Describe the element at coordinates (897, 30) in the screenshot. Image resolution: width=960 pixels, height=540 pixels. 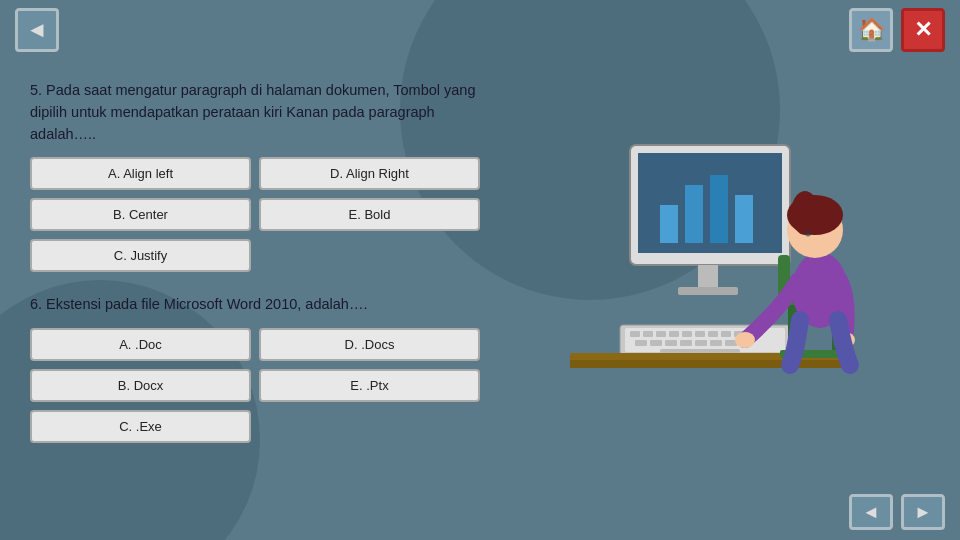
I see `right-nav-group: 🏠 ✕` at that location.